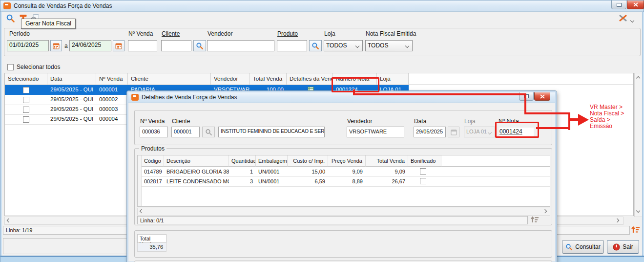 This screenshot has height=262, width=644. I want to click on loja-label: Loja, so click(330, 34).